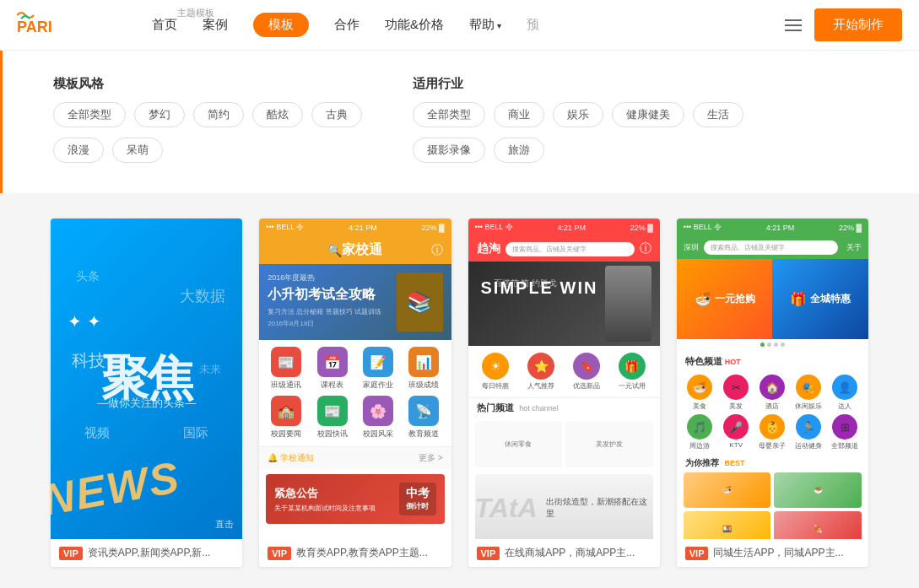 This screenshot has height=588, width=919. Describe the element at coordinates (378, 434) in the screenshot. I see `edu-icon-label-6: 校园风采` at that location.